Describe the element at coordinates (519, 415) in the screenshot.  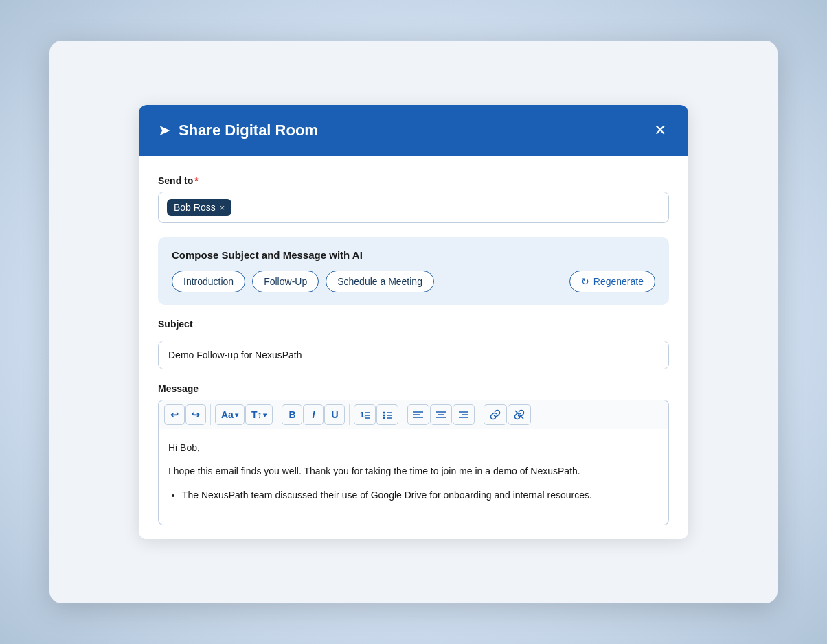
I see `unlink-button` at that location.